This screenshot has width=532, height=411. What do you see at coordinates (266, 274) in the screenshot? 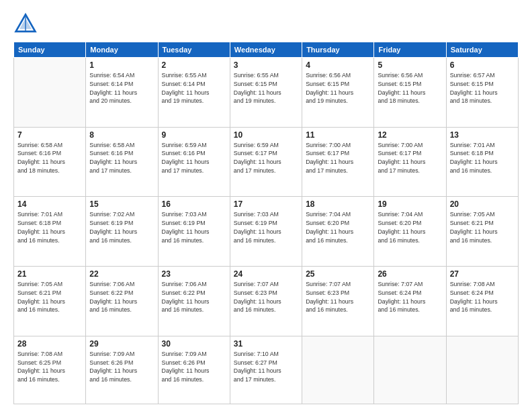
I see `day-number: 24` at bounding box center [266, 274].